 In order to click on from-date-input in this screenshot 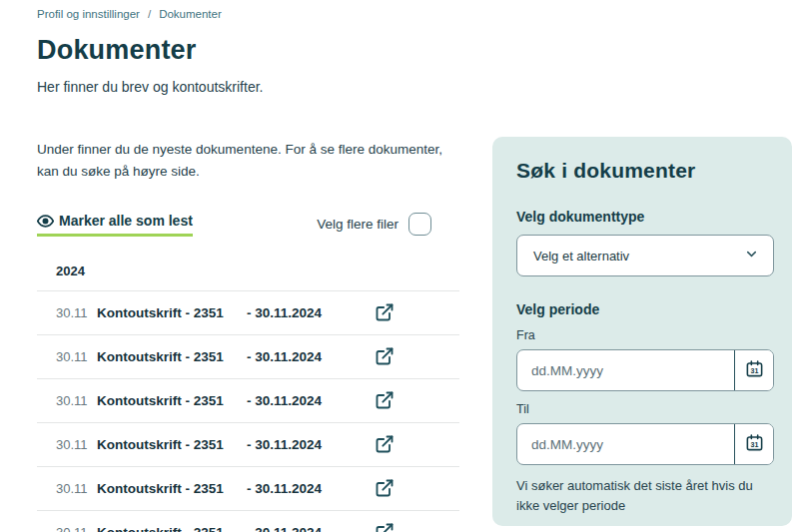, I will do `click(625, 370)`.